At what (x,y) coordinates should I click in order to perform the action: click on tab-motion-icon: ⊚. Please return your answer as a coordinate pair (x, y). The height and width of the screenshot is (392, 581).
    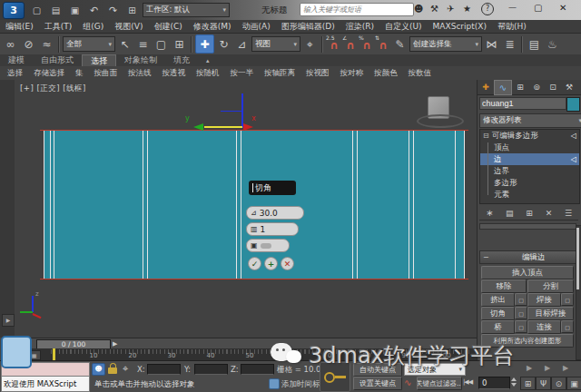
    Looking at the image, I should click on (537, 87).